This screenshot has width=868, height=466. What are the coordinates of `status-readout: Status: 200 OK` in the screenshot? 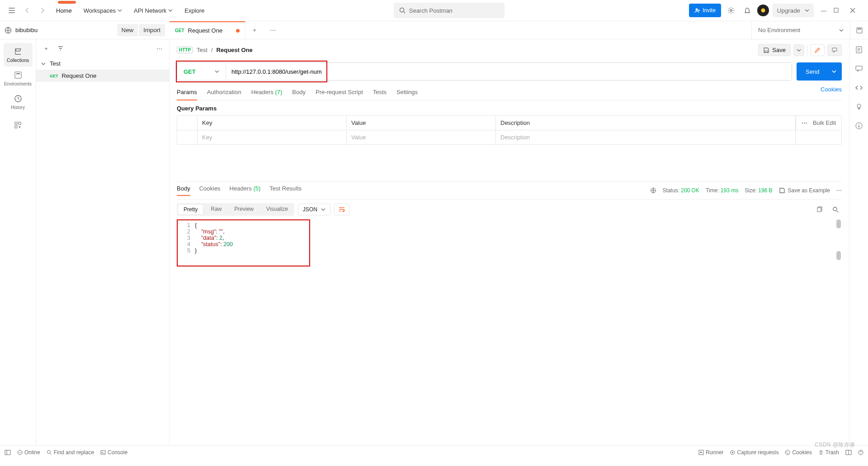 It's located at (681, 190).